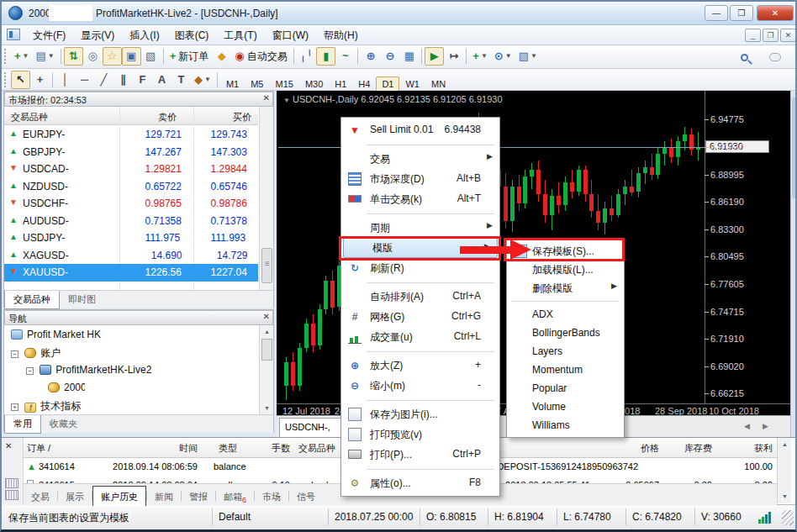  I want to click on context-menu-item-2: 交易▶, so click(420, 159).